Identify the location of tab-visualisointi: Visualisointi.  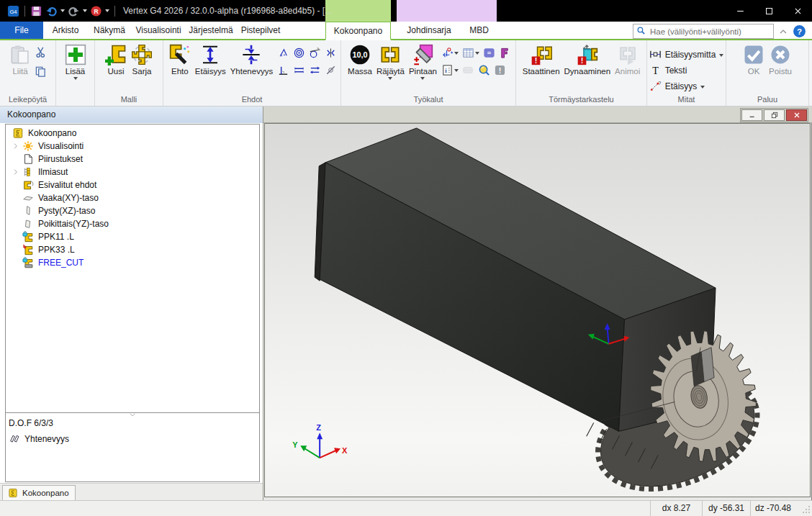
(158, 30).